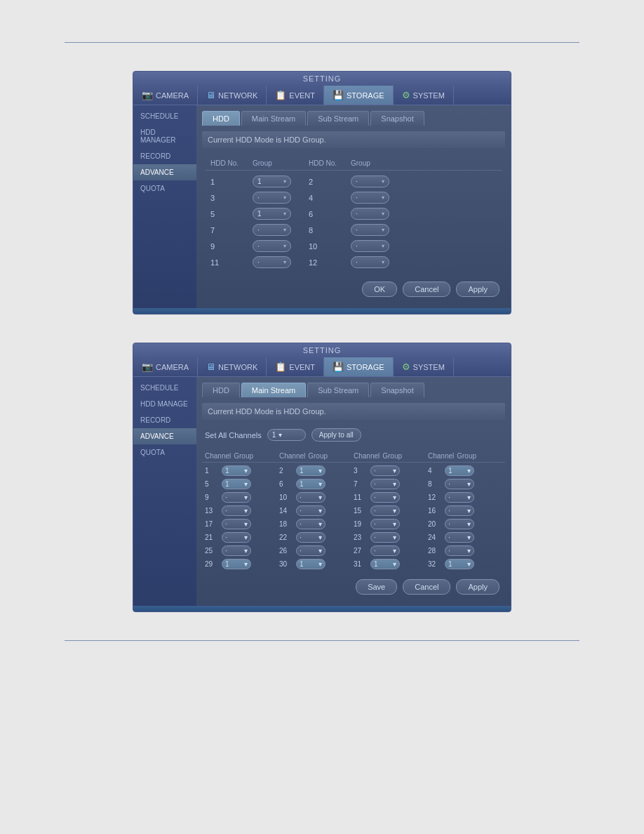 Image resolution: width=644 pixels, height=834 pixels. What do you see at coordinates (166, 366) in the screenshot?
I see `p2-tab-camera: 📷 CAMERA` at bounding box center [166, 366].